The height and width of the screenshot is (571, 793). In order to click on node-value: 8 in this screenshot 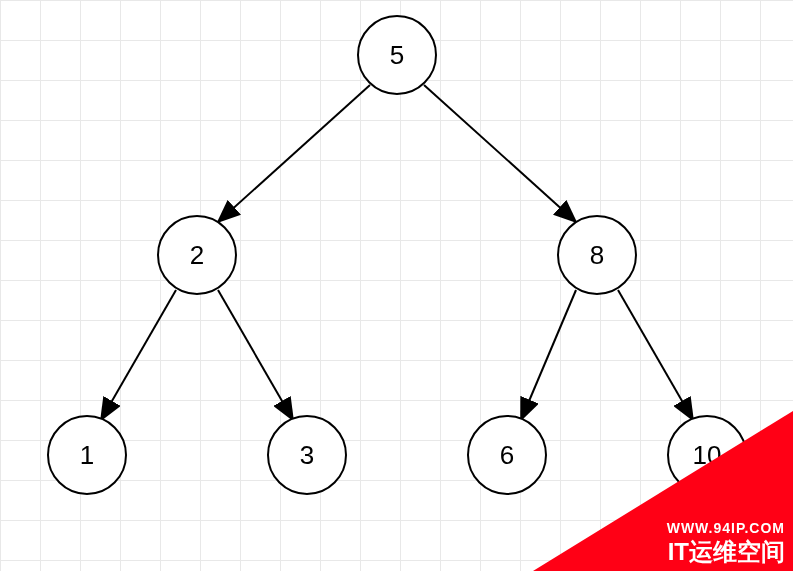, I will do `click(597, 256)`.